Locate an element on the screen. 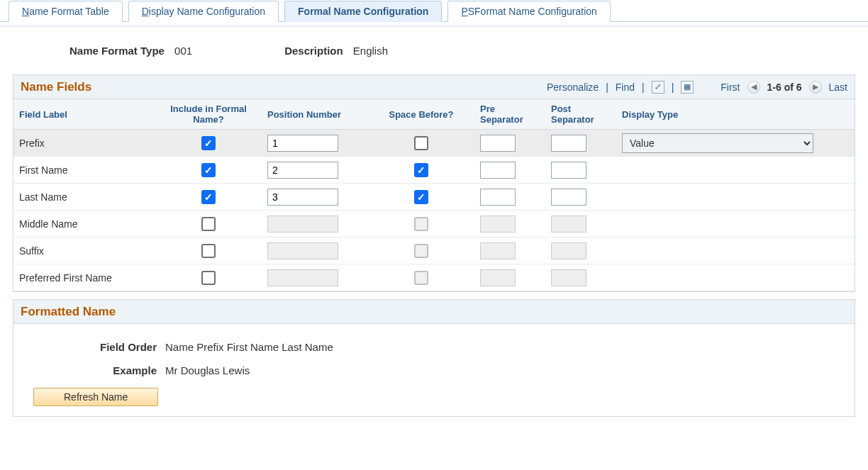 The width and height of the screenshot is (868, 470). field-label: Suffix is located at coordinates (84, 251).